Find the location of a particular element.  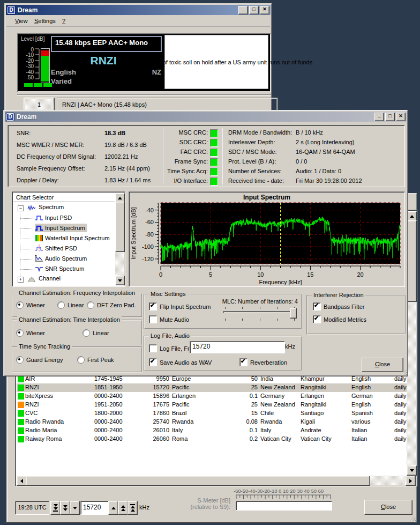

dream-app-icon: D is located at coordinates (10, 117).